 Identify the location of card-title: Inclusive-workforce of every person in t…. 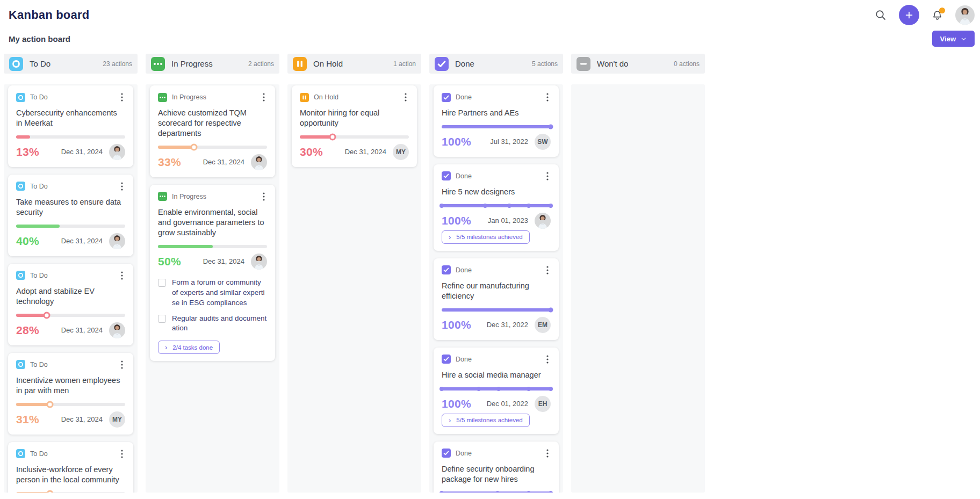
(71, 475).